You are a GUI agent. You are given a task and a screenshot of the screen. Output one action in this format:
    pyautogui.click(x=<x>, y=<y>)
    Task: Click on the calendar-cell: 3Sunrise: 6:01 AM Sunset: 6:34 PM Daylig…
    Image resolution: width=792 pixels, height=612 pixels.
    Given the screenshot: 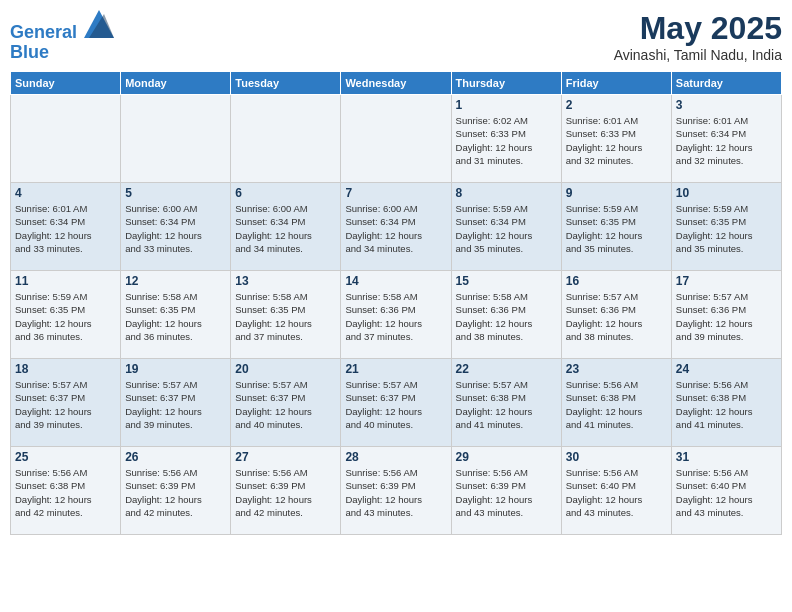 What is the action you would take?
    pyautogui.click(x=726, y=139)
    